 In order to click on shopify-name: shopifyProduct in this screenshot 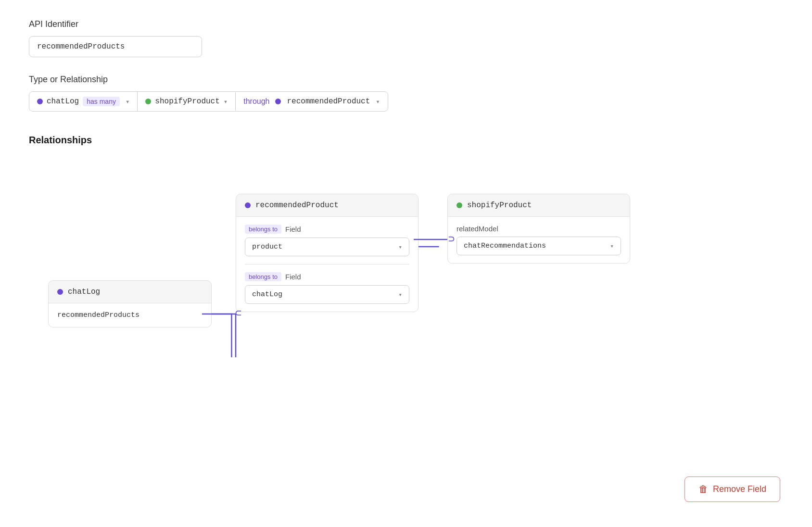, I will do `click(187, 101)`.